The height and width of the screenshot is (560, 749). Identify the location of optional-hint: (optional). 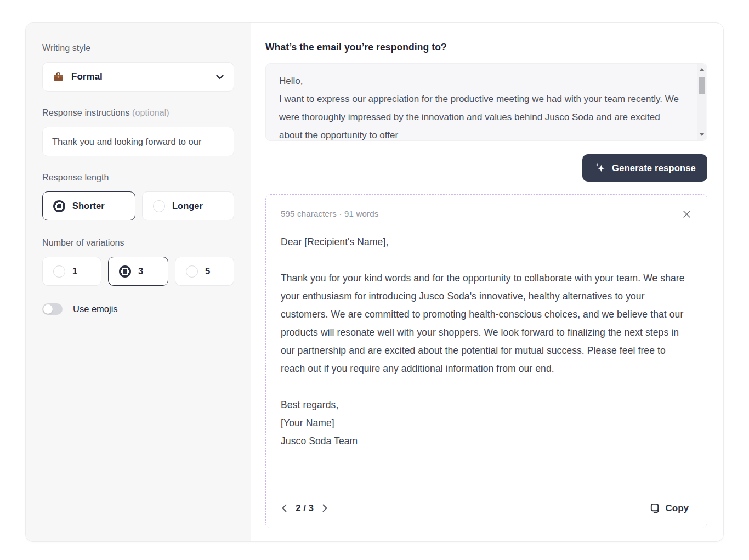
(151, 113).